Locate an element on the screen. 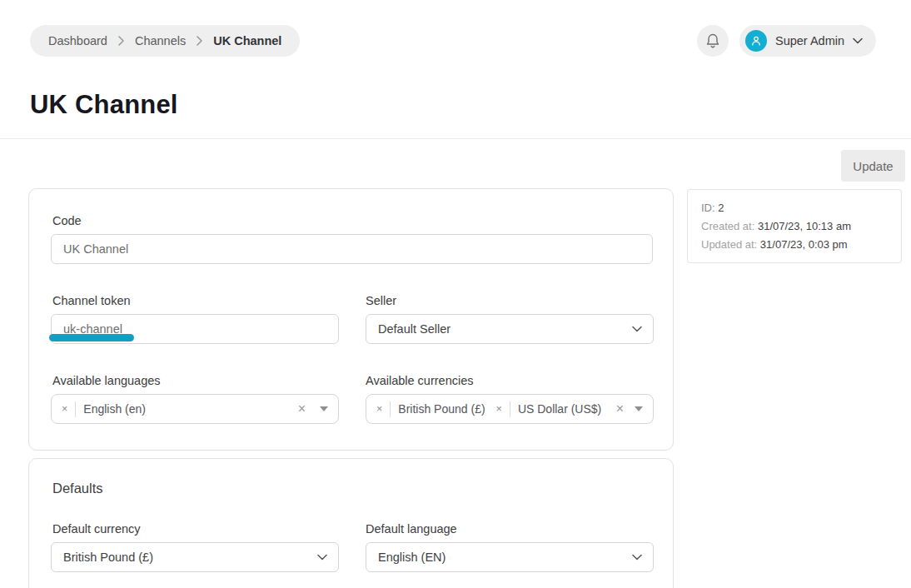  breadcrumb: Dashboard Channels UK Channel is located at coordinates (165, 41).